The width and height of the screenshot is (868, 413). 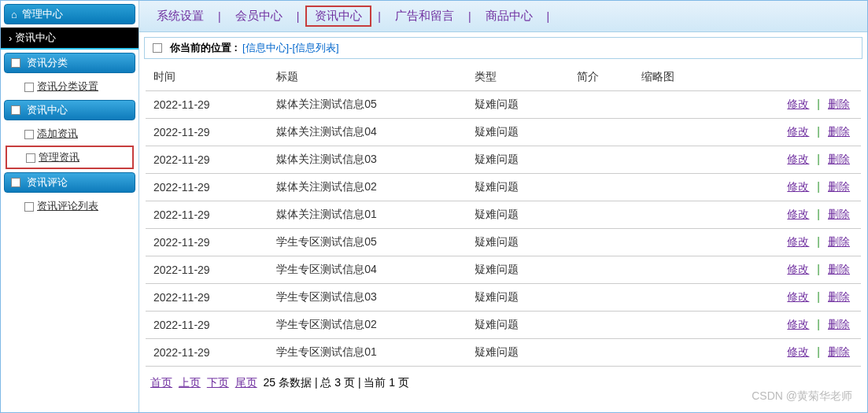 I want to click on table-row: 2022-11-29媒体关注测试信息01疑难问题修改|删除, so click(x=504, y=216).